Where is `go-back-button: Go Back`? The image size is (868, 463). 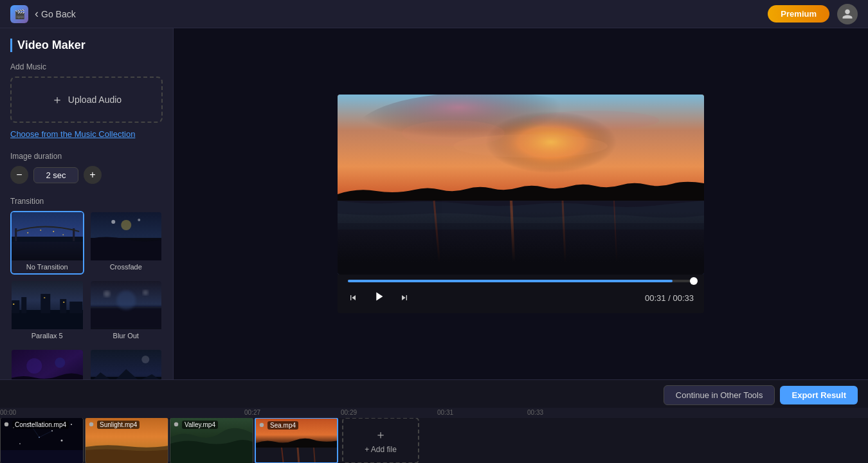 go-back-button: Go Back is located at coordinates (55, 14).